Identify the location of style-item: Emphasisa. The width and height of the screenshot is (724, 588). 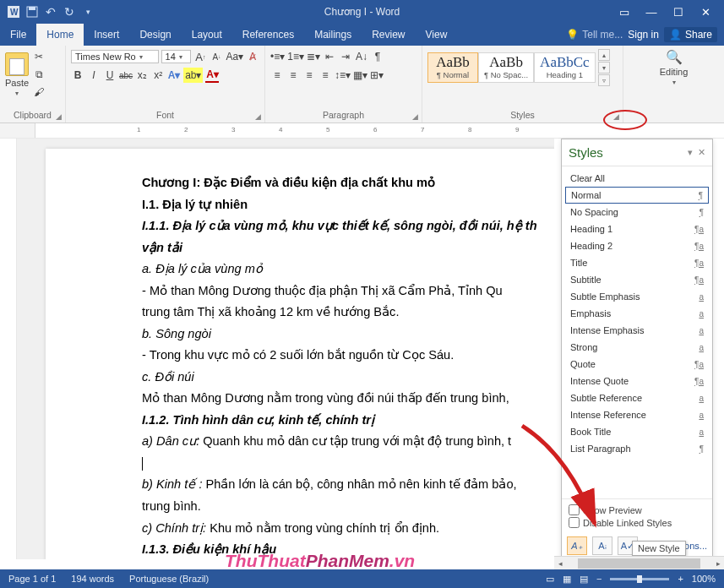
(637, 313).